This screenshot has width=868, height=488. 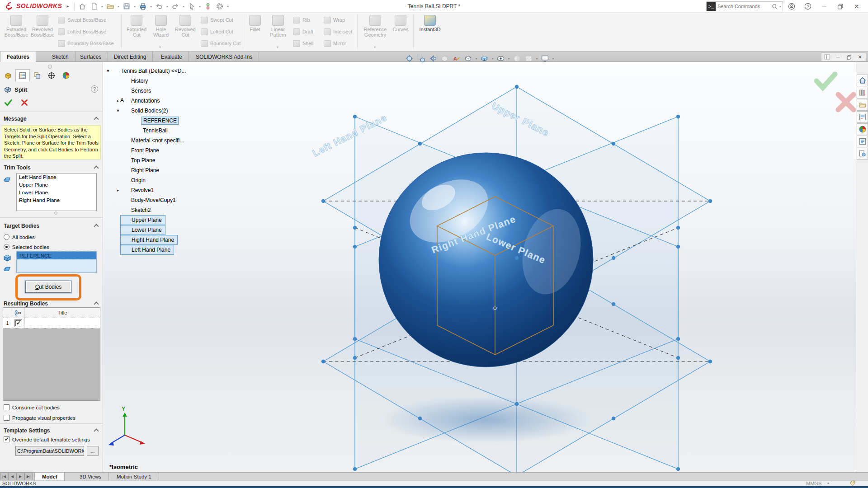 What do you see at coordinates (22, 226) in the screenshot?
I see `target-bodies-section-header: Target Bodies` at bounding box center [22, 226].